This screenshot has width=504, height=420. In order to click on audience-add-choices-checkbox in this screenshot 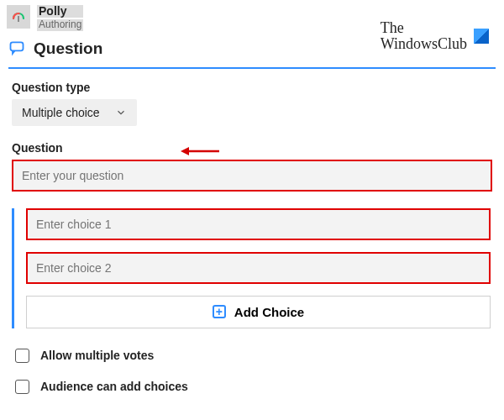, I will do `click(22, 386)`.